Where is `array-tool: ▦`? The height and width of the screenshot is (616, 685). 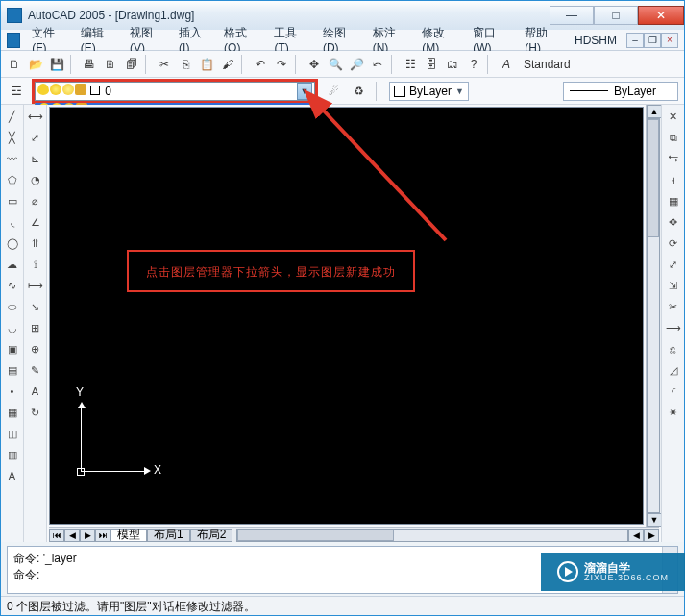
array-tool: ▦ is located at coordinates (673, 201).